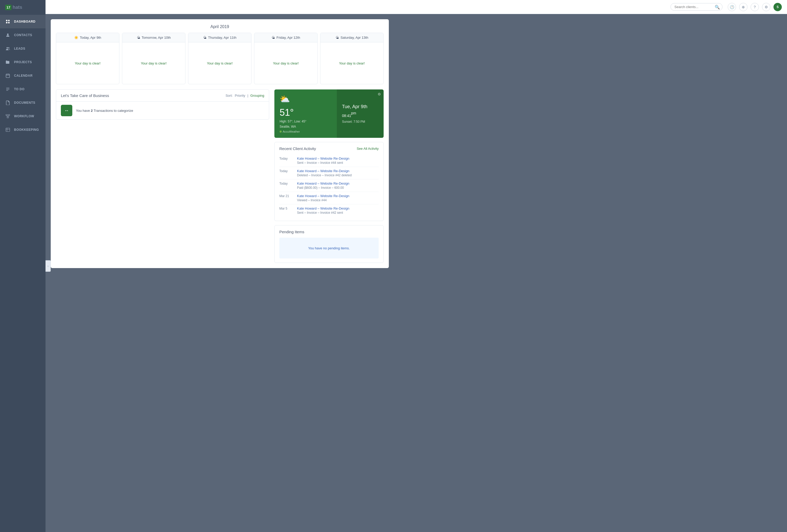 This screenshot has height=532, width=787. What do you see at coordinates (8, 7) in the screenshot?
I see `logo-box: 17` at bounding box center [8, 7].